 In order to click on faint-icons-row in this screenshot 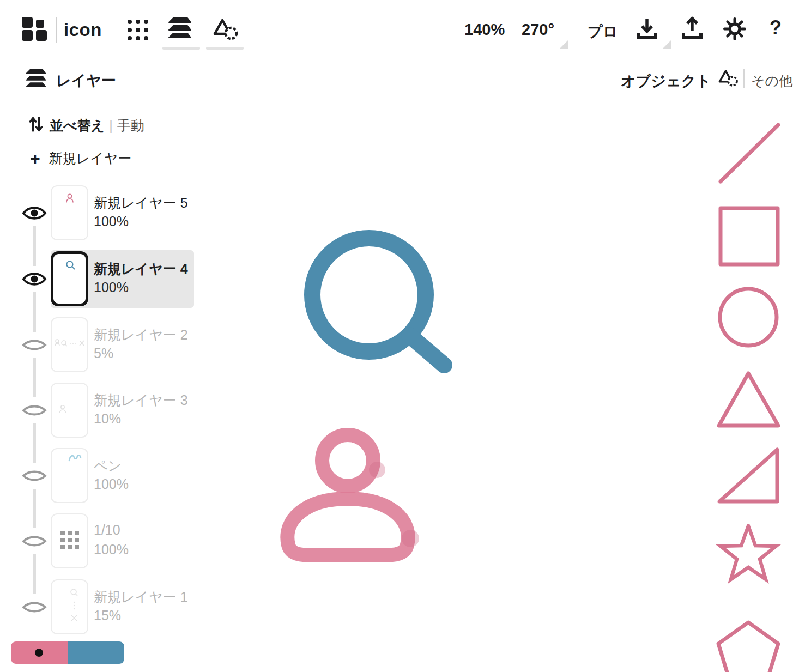, I will do `click(70, 343)`.